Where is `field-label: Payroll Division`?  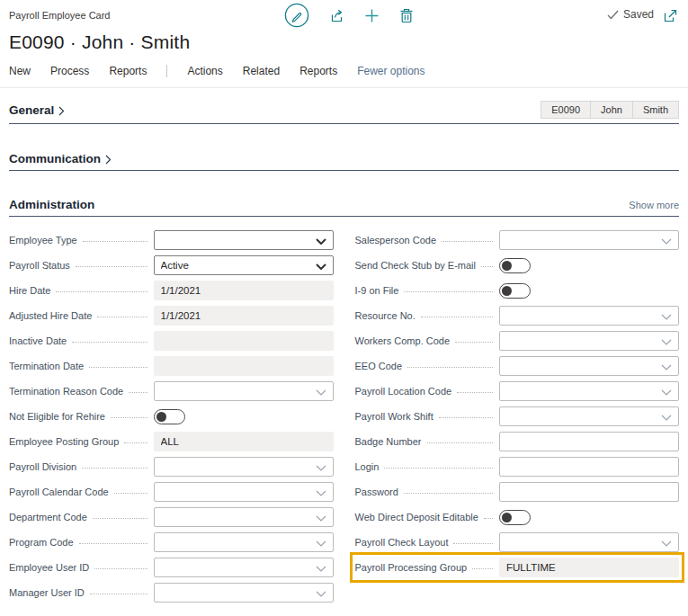 field-label: Payroll Division is located at coordinates (43, 467).